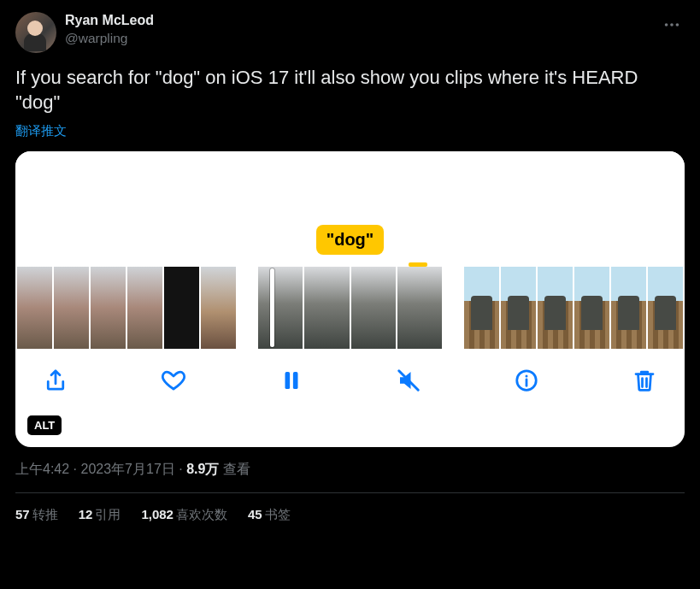 This screenshot has height=589, width=700. What do you see at coordinates (291, 380) in the screenshot?
I see `pause-icon` at bounding box center [291, 380].